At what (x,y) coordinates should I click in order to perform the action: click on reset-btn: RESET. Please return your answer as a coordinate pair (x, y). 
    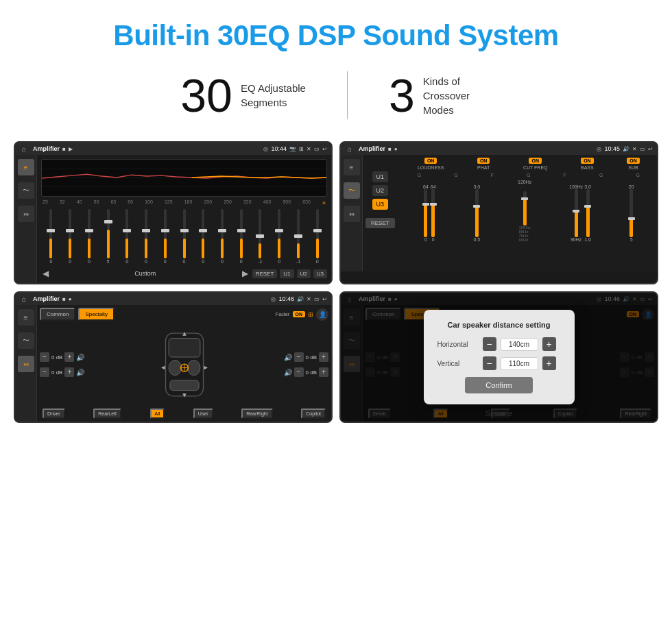
    Looking at the image, I should click on (265, 274).